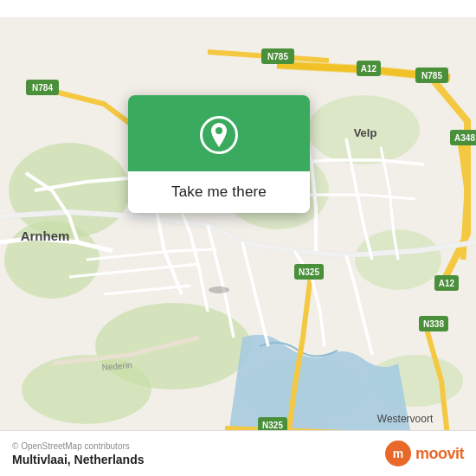  What do you see at coordinates (219, 135) in the screenshot?
I see `location-pin-icon` at bounding box center [219, 135].